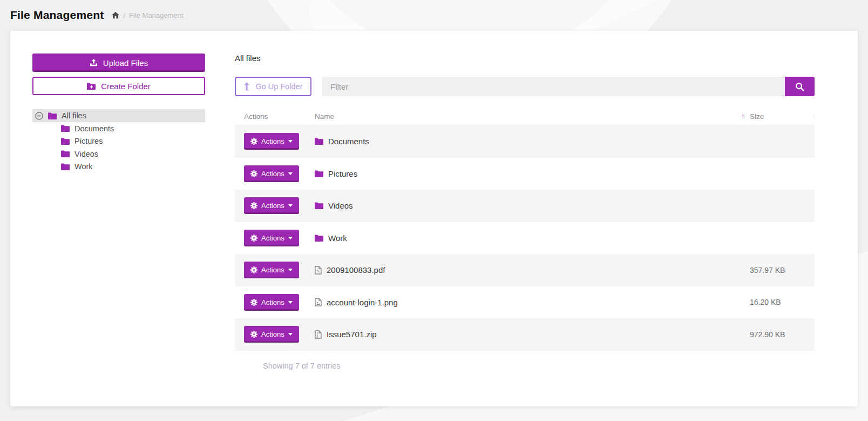  I want to click on sort-icon-name: ↑↓, so click(743, 116).